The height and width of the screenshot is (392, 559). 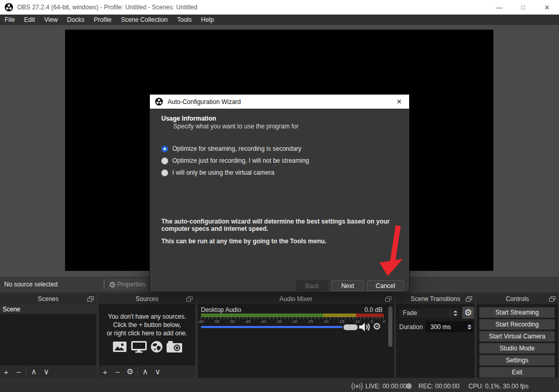 I want to click on transition-selected-value: Fade, so click(x=425, y=313).